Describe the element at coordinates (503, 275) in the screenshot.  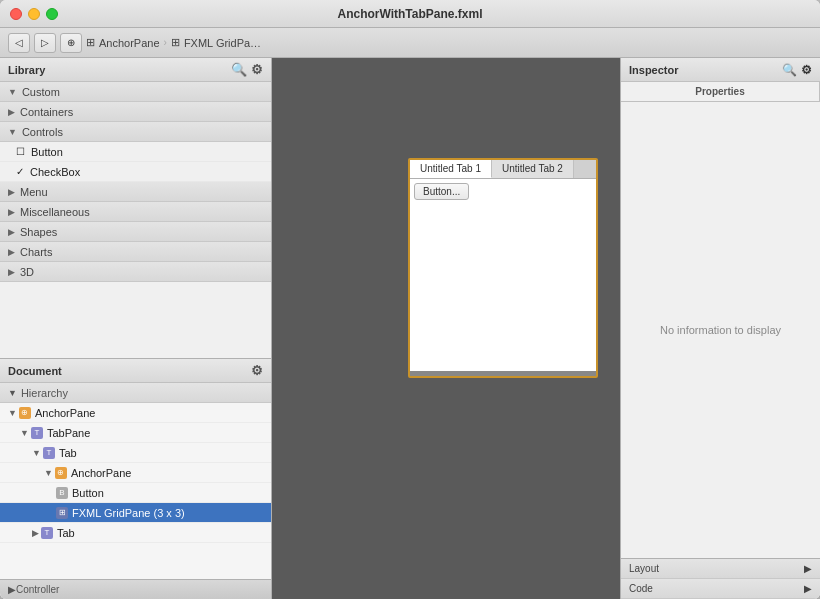
I see `preview-tab-content: Button...` at that location.